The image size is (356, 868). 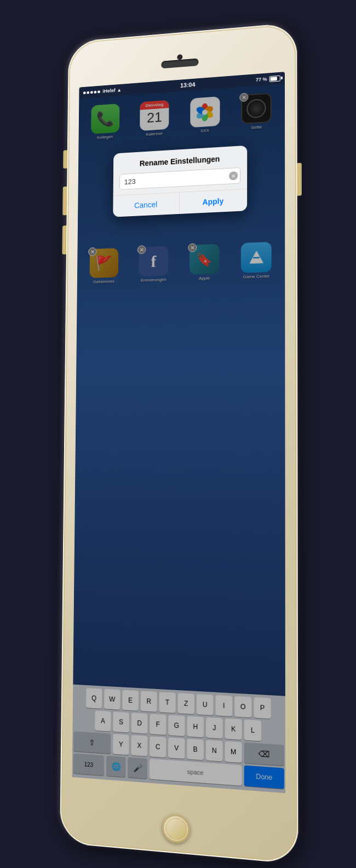 What do you see at coordinates (180, 182) in the screenshot?
I see `rename-dialog: Rename Einstellungen ✕ Cancel Apply` at bounding box center [180, 182].